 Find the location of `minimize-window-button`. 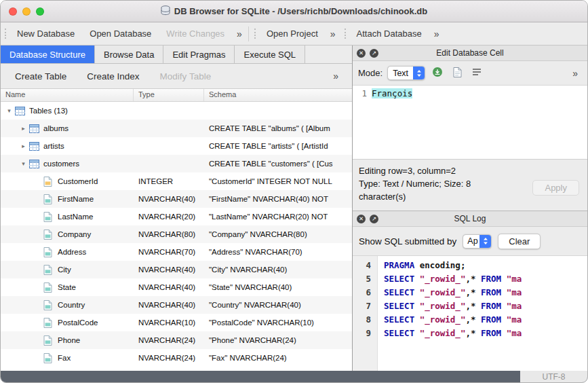

minimize-window-button is located at coordinates (26, 12).